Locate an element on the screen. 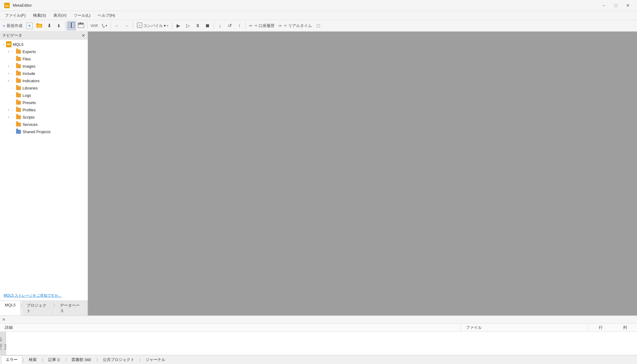 The width and height of the screenshot is (637, 364). tree-label-shared-projects: Shared Projects is located at coordinates (36, 132).